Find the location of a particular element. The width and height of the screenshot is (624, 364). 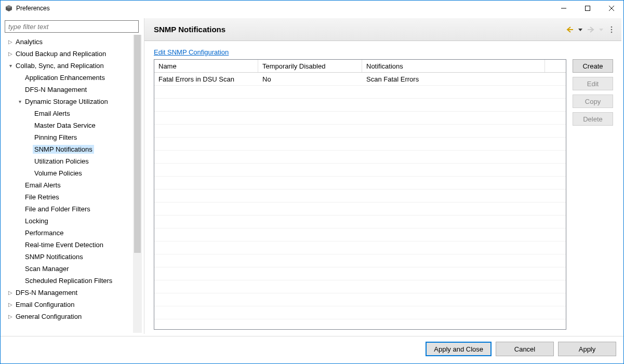

col-name: Name is located at coordinates (206, 66).